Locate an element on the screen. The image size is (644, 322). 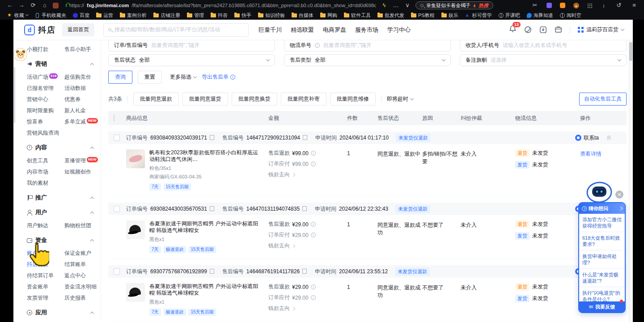
page-scrollbar is located at coordinates (631, 181).